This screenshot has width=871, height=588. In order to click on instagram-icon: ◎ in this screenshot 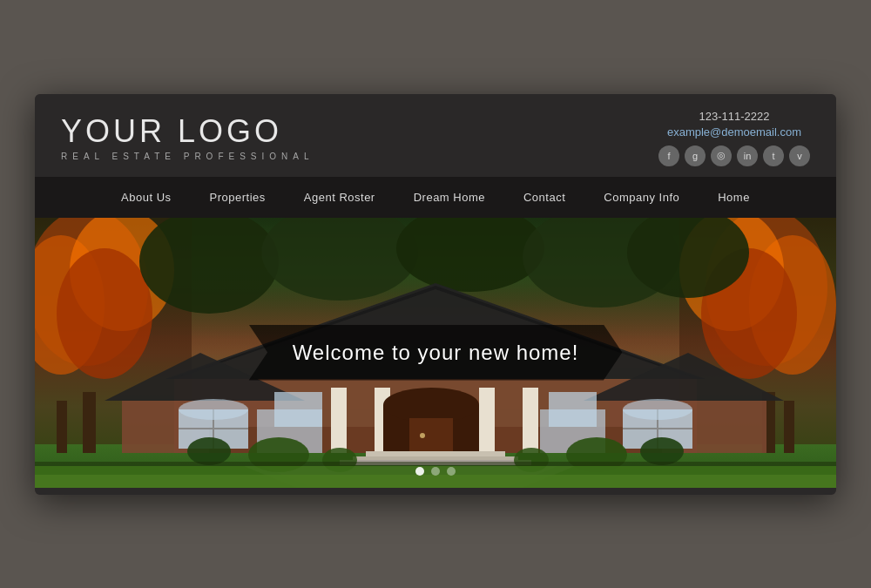, I will do `click(721, 156)`.